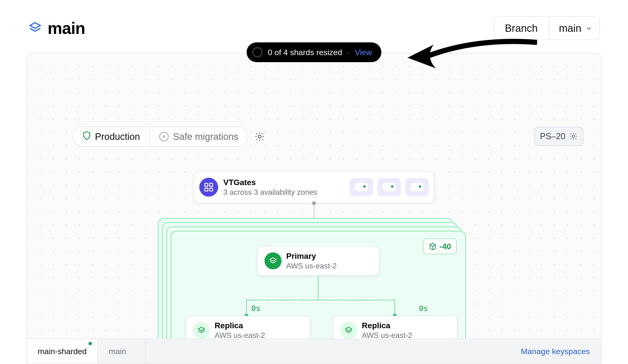 This screenshot has width=628, height=364. I want to click on vtgates-badges, so click(389, 187).